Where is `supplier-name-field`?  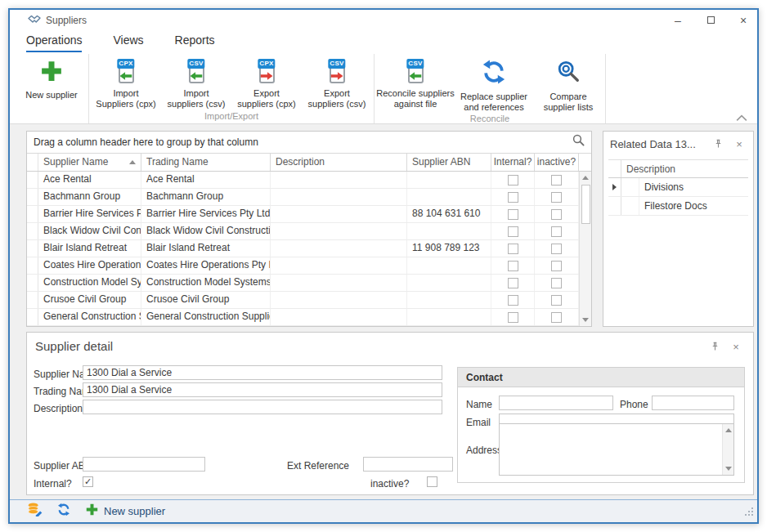 supplier-name-field is located at coordinates (262, 373).